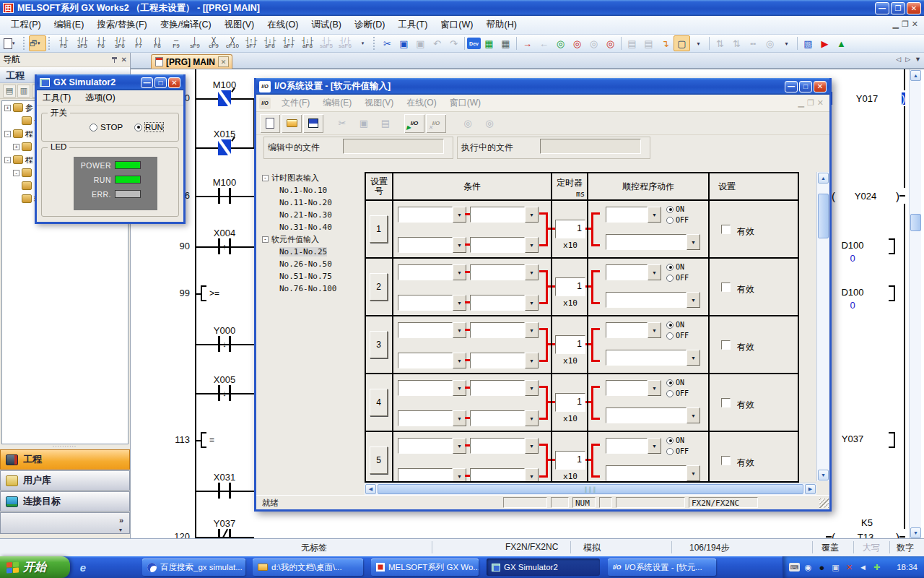 This screenshot has width=924, height=578. I want to click on mdi-close-icon: ✕, so click(915, 25).